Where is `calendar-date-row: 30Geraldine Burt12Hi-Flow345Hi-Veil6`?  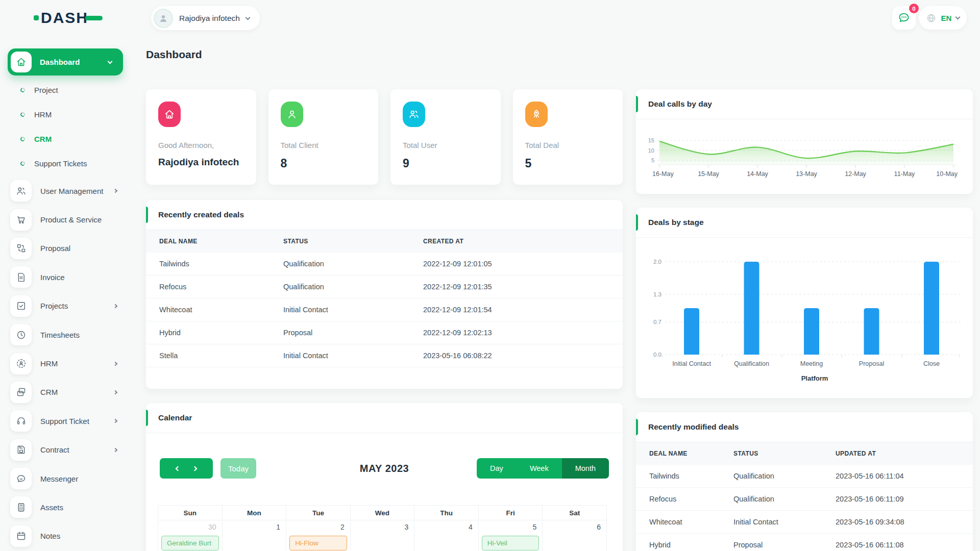
calendar-date-row: 30Geraldine Burt12Hi-Flow345Hi-Veil6 is located at coordinates (384, 536).